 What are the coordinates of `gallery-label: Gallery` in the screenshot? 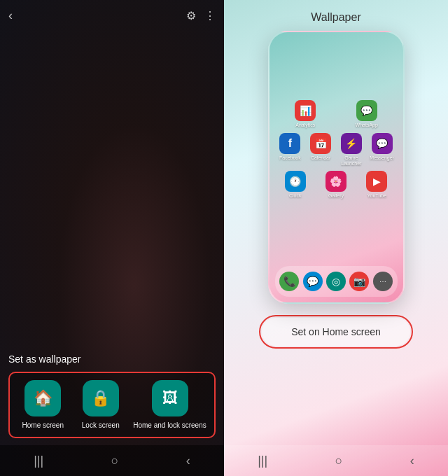 It's located at (336, 196).